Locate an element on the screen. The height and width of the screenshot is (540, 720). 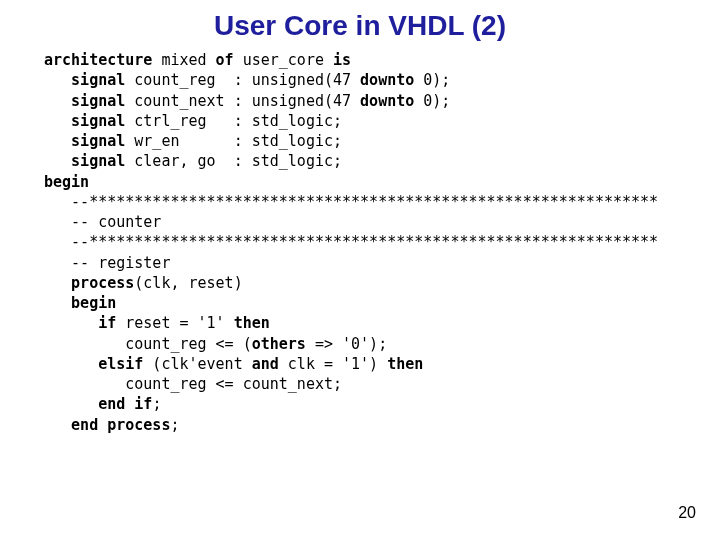
code-comment: -- counter is located at coordinates (102, 222).